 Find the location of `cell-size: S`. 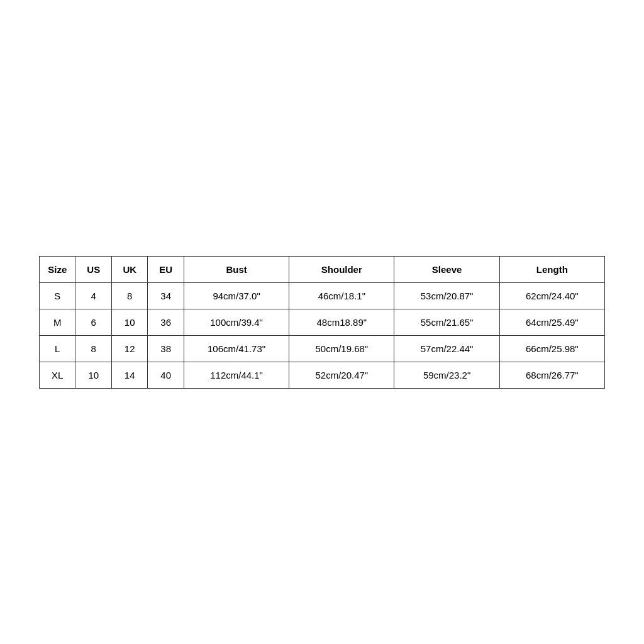

cell-size: S is located at coordinates (58, 296).